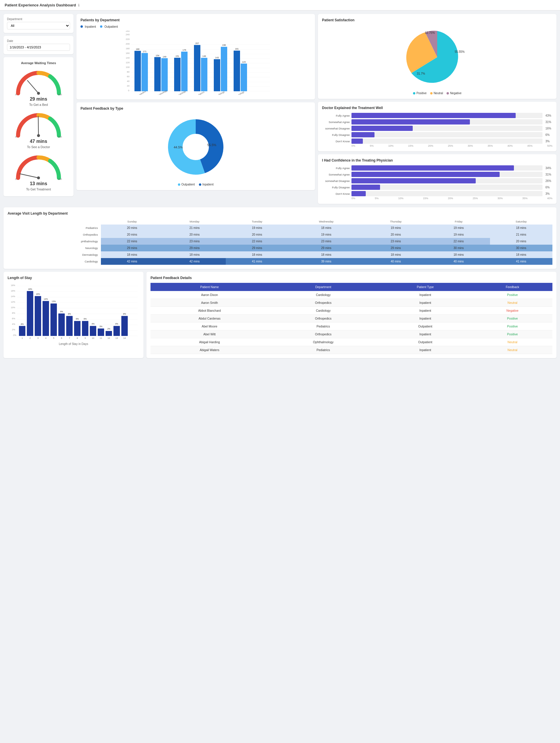  What do you see at coordinates (513, 287) in the screenshot?
I see `feedback-header: Feedback` at bounding box center [513, 287].